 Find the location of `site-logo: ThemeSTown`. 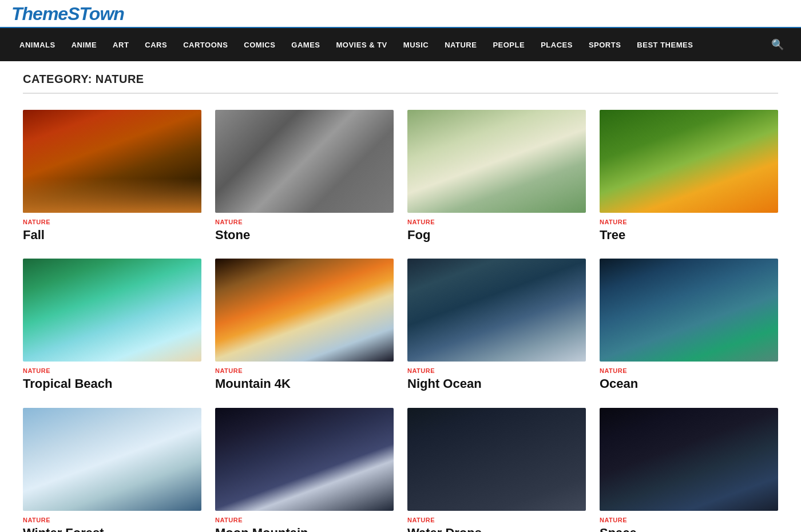

site-logo: ThemeSTown is located at coordinates (400, 14).